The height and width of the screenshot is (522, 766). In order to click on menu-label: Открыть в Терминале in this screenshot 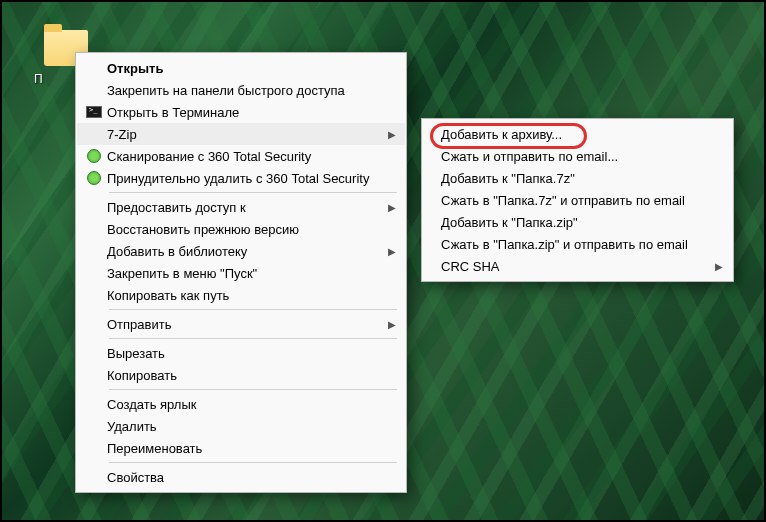, I will do `click(253, 112)`.